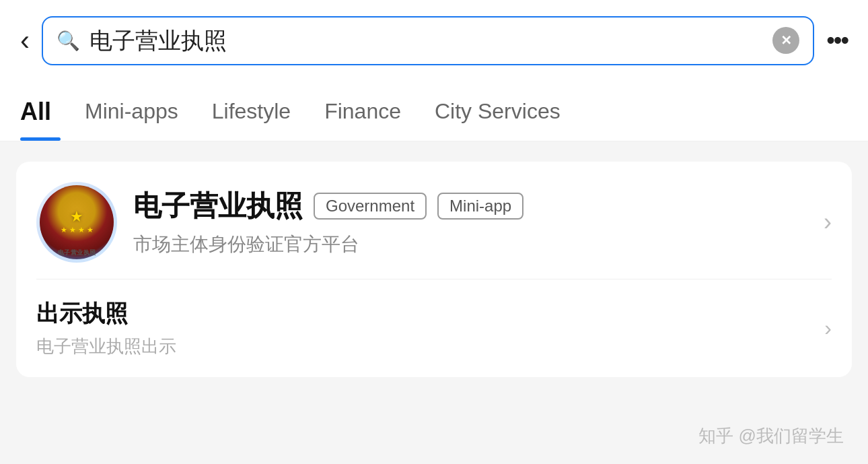  Describe the element at coordinates (77, 253) in the screenshot. I see `app-logo-label: 电子营业执照` at that location.